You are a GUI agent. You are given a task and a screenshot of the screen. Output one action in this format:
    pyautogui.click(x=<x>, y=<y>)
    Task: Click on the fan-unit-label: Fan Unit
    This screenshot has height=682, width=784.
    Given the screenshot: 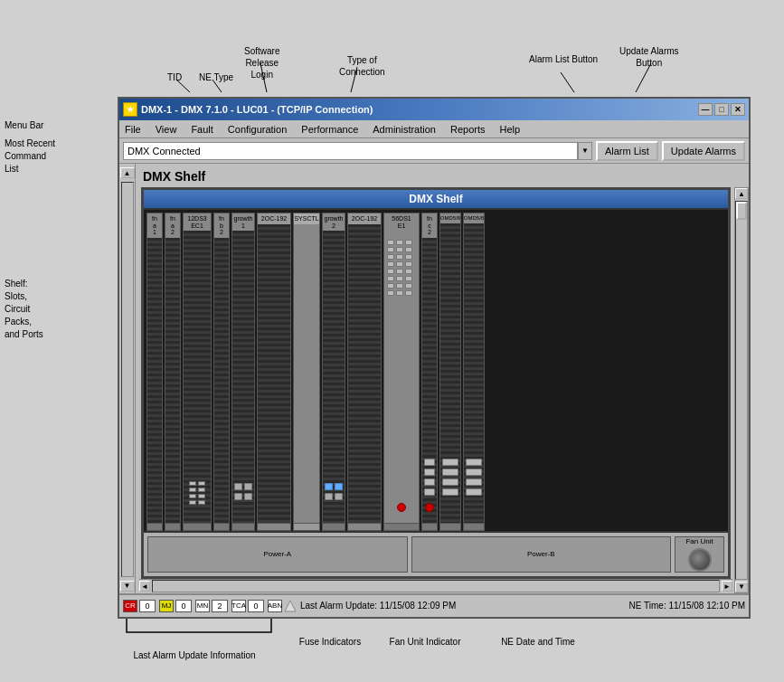 What is the action you would take?
    pyautogui.click(x=699, y=542)
    